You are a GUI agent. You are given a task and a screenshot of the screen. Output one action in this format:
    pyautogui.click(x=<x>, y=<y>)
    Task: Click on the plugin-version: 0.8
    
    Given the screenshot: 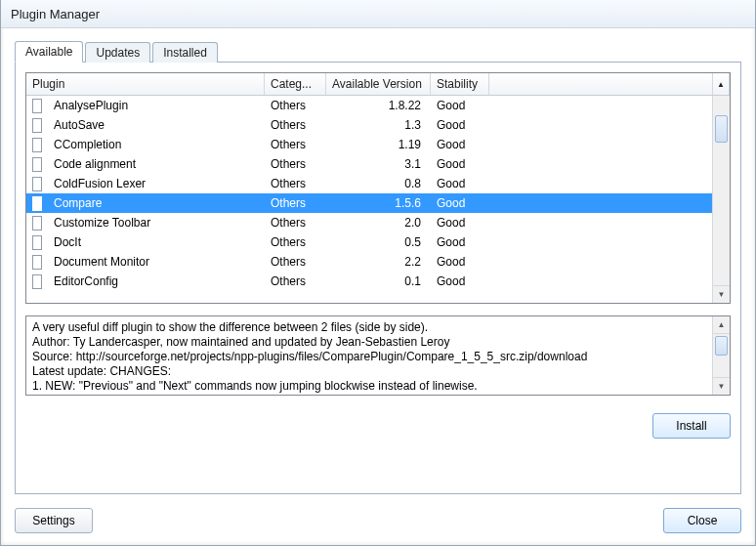 What is the action you would take?
    pyautogui.click(x=379, y=184)
    